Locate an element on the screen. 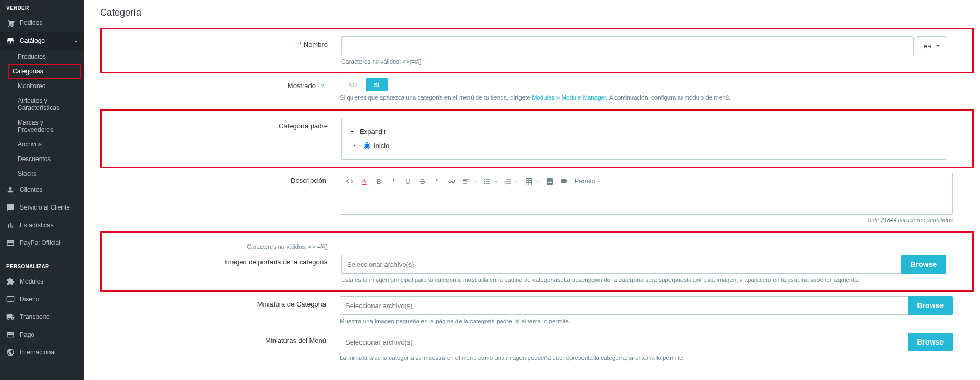 This screenshot has width=980, height=380. sidebar-item-label: Diseño is located at coordinates (29, 299).